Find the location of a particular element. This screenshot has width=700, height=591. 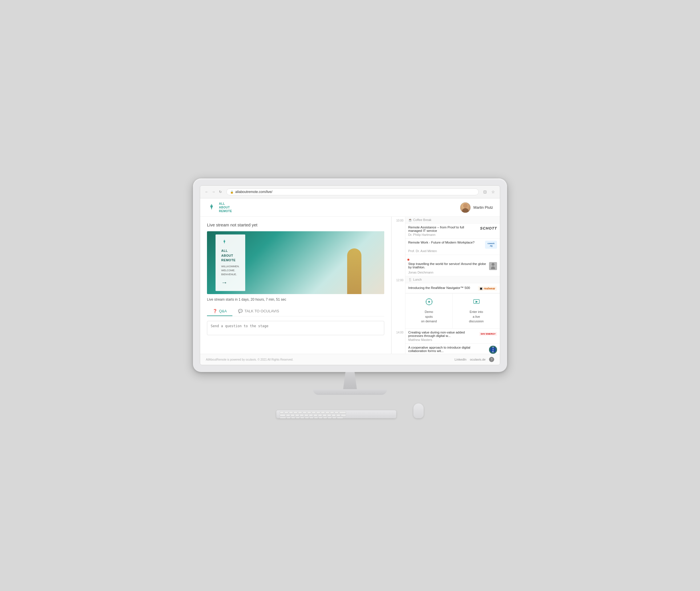

speaker-masters: Matthew Masters is located at coordinates (453, 340).